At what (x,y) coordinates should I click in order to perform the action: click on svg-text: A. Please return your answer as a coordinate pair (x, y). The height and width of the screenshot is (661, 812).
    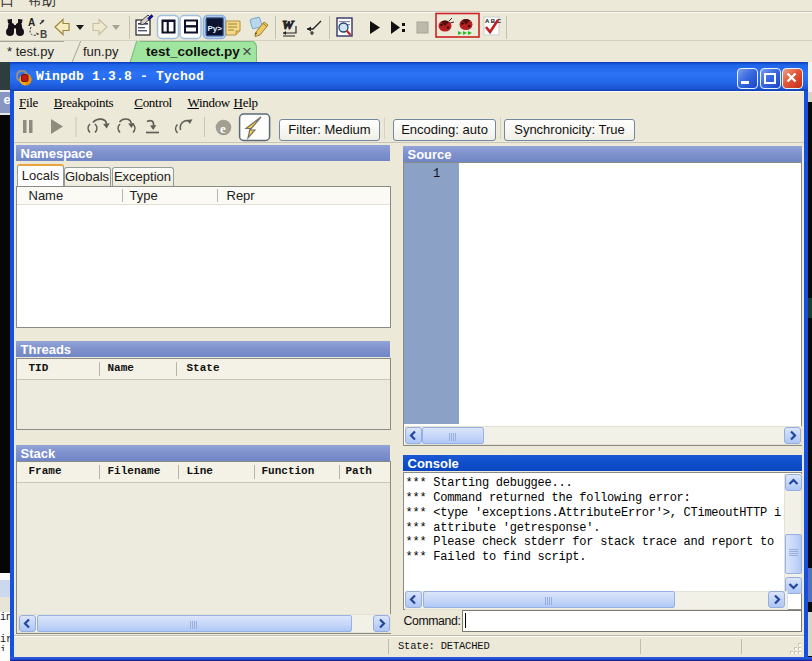
    Looking at the image, I should click on (32, 22).